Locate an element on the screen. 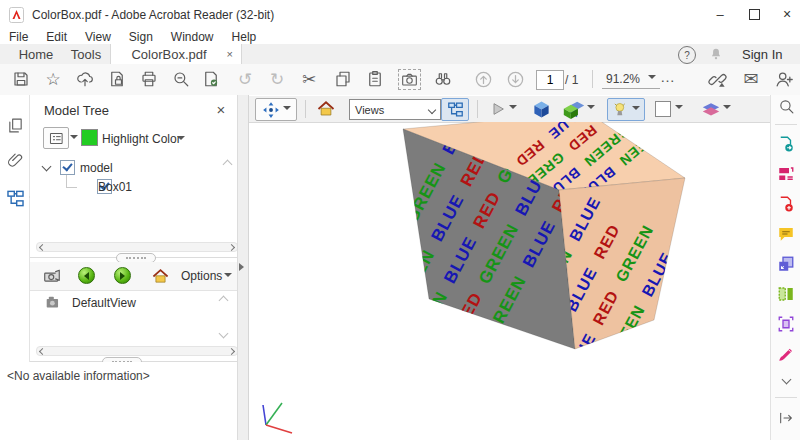  comment-icon is located at coordinates (786, 234).